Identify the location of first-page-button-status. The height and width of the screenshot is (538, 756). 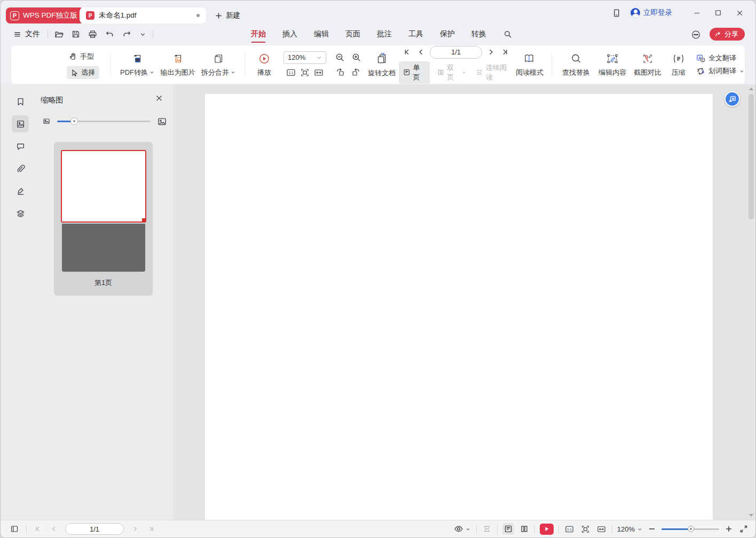
(38, 529).